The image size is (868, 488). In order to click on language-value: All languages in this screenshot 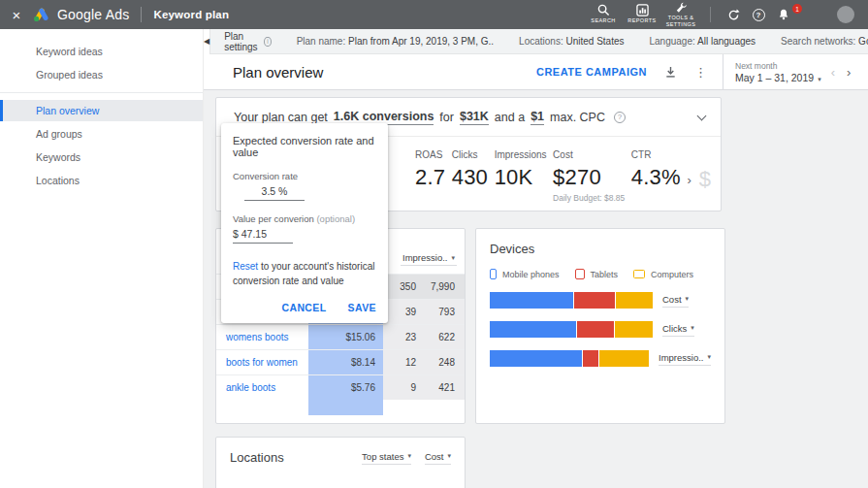, I will do `click(726, 41)`.